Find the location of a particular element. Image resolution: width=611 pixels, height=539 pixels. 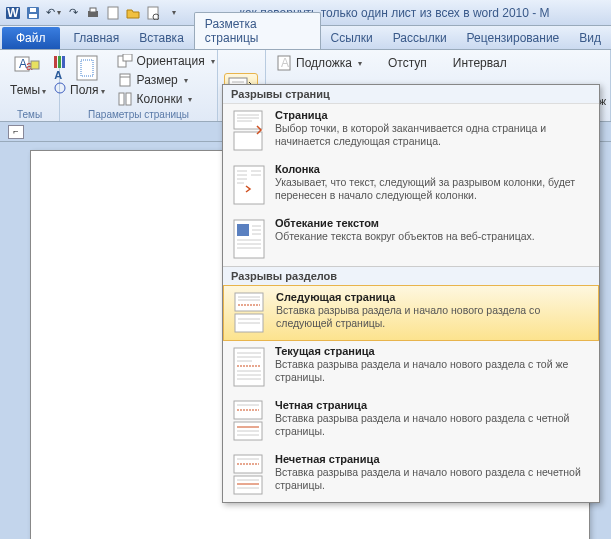

save-icon is located at coordinates (33, 13).